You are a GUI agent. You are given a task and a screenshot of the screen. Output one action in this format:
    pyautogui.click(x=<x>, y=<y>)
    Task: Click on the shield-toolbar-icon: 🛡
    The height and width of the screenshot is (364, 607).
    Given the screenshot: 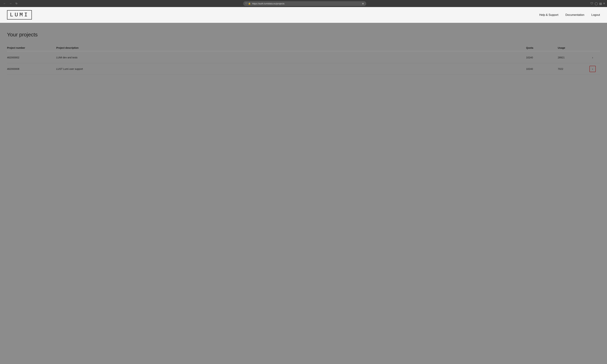 What is the action you would take?
    pyautogui.click(x=592, y=3)
    